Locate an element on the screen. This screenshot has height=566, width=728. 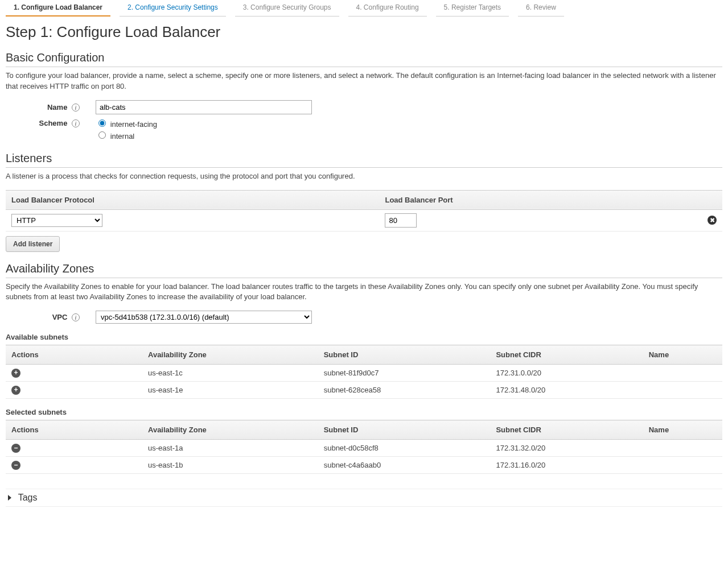
selected-subnets-title: Selected subnets is located at coordinates (364, 412).